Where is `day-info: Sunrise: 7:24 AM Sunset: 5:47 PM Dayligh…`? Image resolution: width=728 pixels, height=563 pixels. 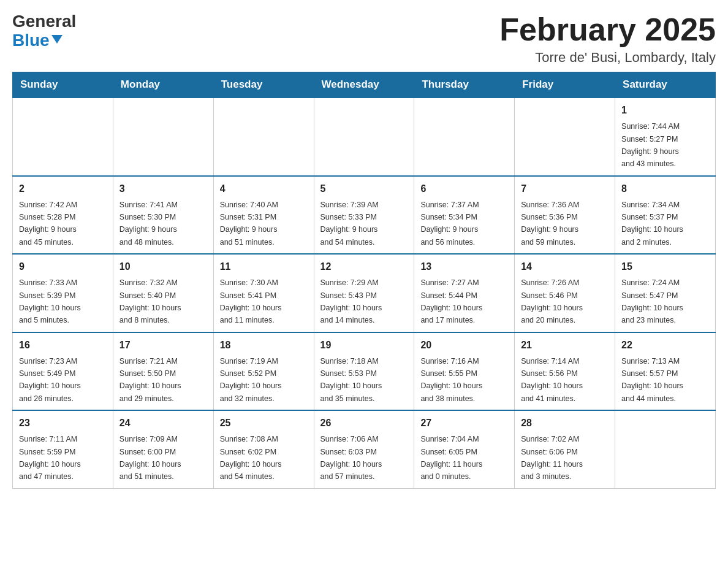
day-info: Sunrise: 7:24 AM Sunset: 5:47 PM Dayligh… is located at coordinates (652, 302).